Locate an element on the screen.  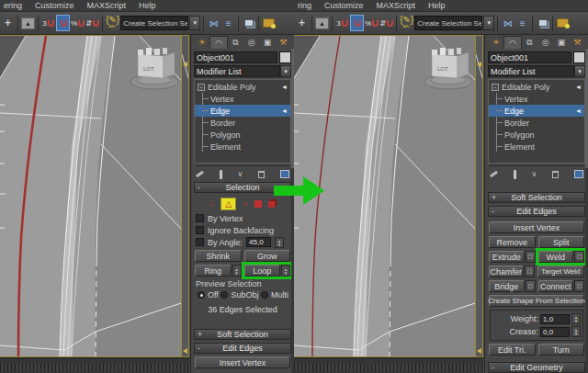
menu-item-maxscript: MAXScript is located at coordinates (397, 6).